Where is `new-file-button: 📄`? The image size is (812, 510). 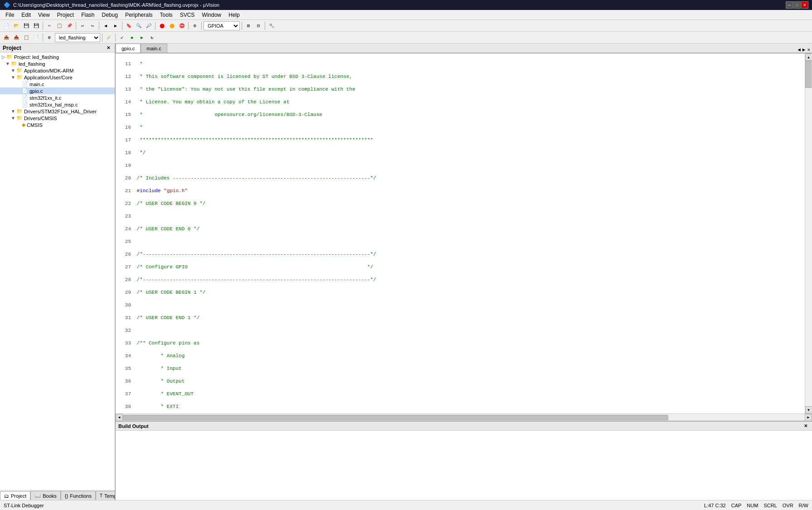 new-file-button: 📄 is located at coordinates (6, 26).